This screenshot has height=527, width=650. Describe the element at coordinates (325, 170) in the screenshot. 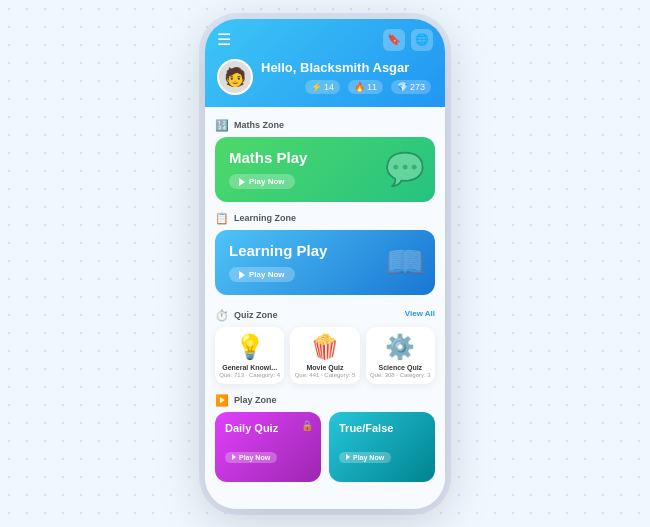

I see `maths-play-card: Maths Play Play Now 💬` at that location.